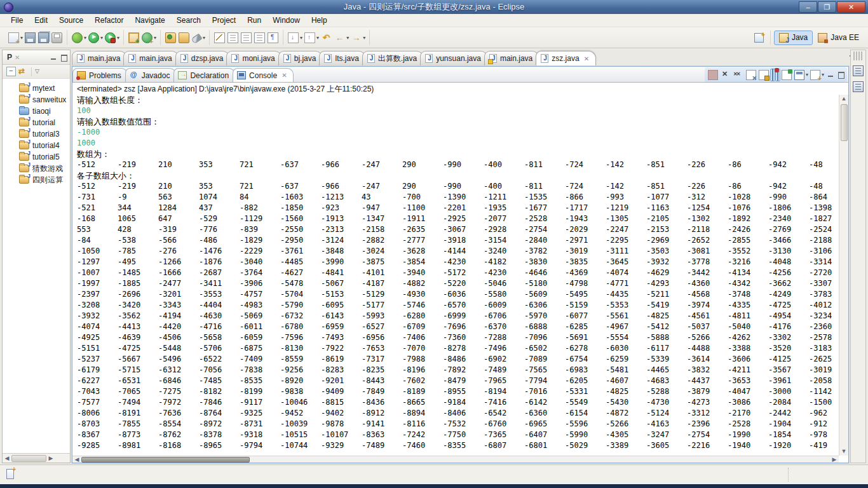 Image resolution: width=868 pixels, height=488 pixels. What do you see at coordinates (11, 71) in the screenshot?
I see `collapse-all-icon` at bounding box center [11, 71].